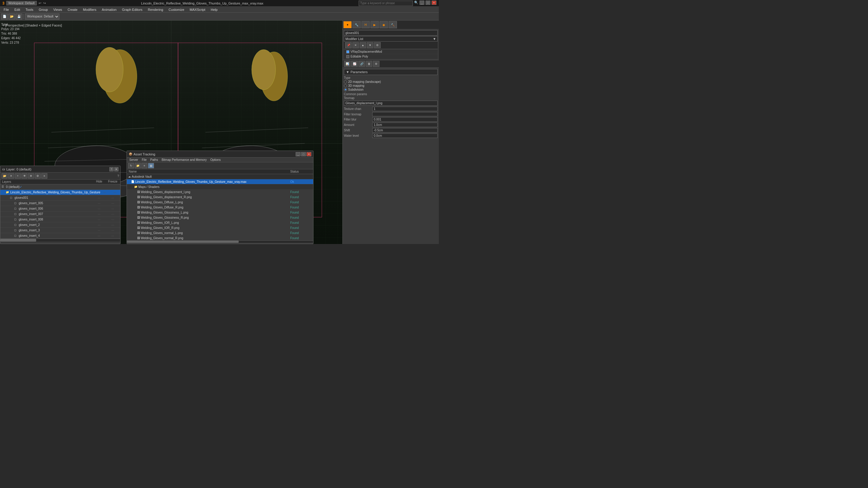 Image resolution: width=868 pixels, height=488 pixels. Describe the element at coordinates (369, 64) in the screenshot. I see `remove-mod-btn: 🗑` at that location.